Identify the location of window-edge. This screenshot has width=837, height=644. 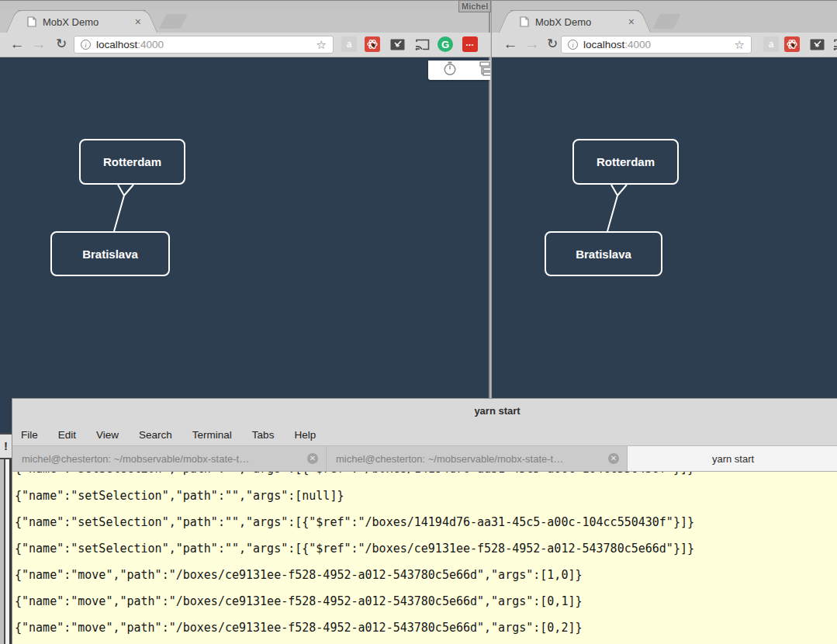
(489, 199).